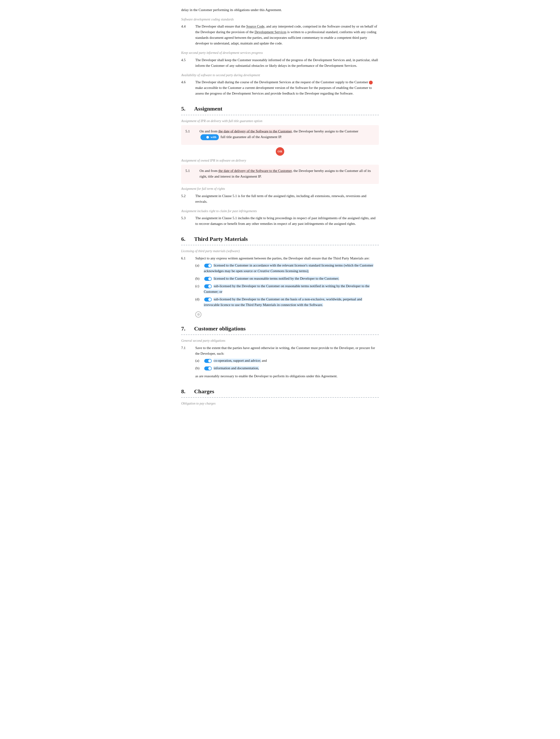  I want to click on clause-6-1: 6.1 Subject to any express written agree…, so click(280, 287).